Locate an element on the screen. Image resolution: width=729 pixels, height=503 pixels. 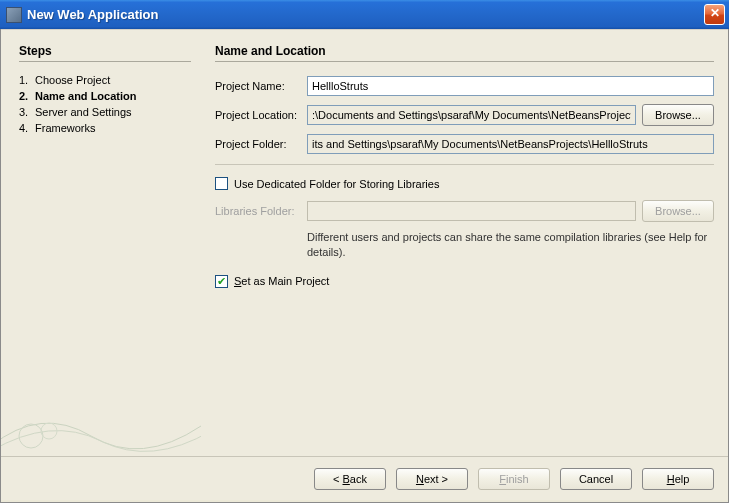
set-main-checkbox: ✔ is located at coordinates (222, 282).